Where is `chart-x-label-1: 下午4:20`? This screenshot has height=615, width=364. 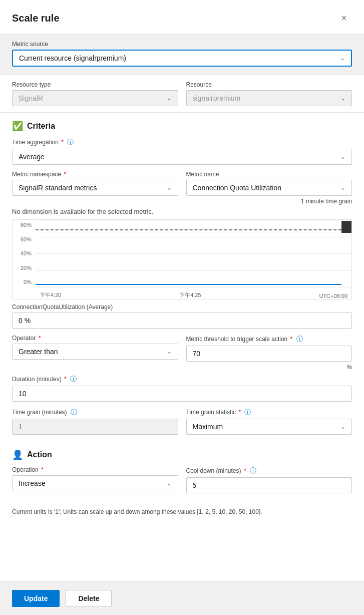 chart-x-label-1: 下午4:20 is located at coordinates (50, 295).